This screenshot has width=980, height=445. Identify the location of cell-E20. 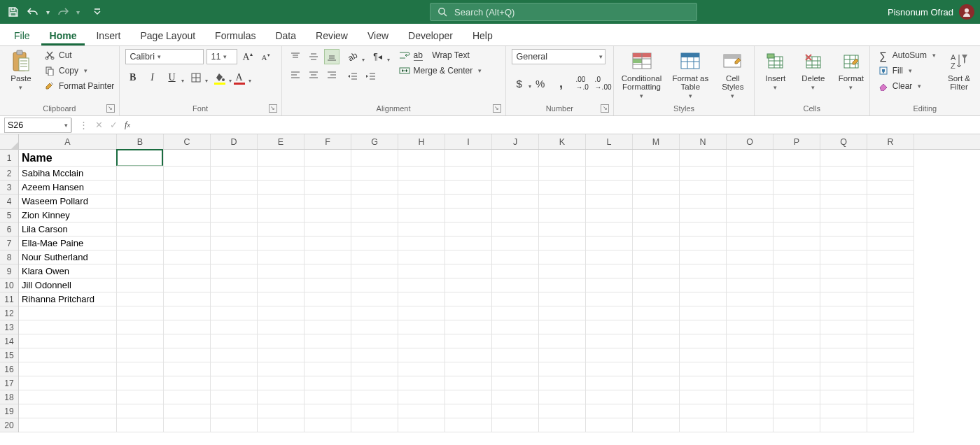
(281, 425).